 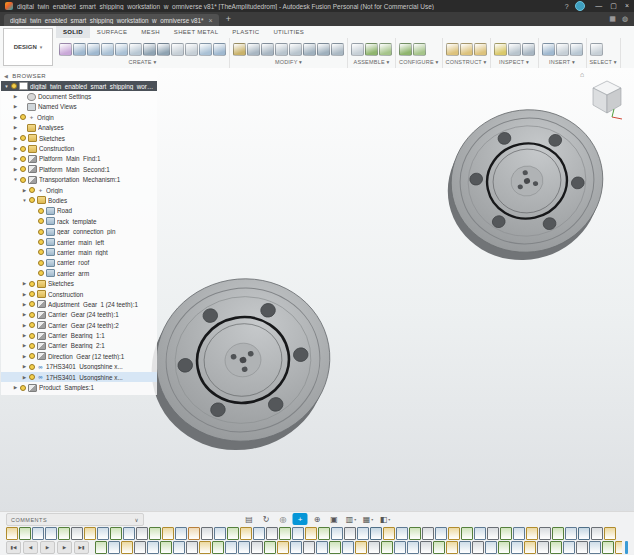 What do you see at coordinates (466, 64) in the screenshot?
I see `ribbon-group-label-construct: CONSTRUCT ▾` at bounding box center [466, 64].